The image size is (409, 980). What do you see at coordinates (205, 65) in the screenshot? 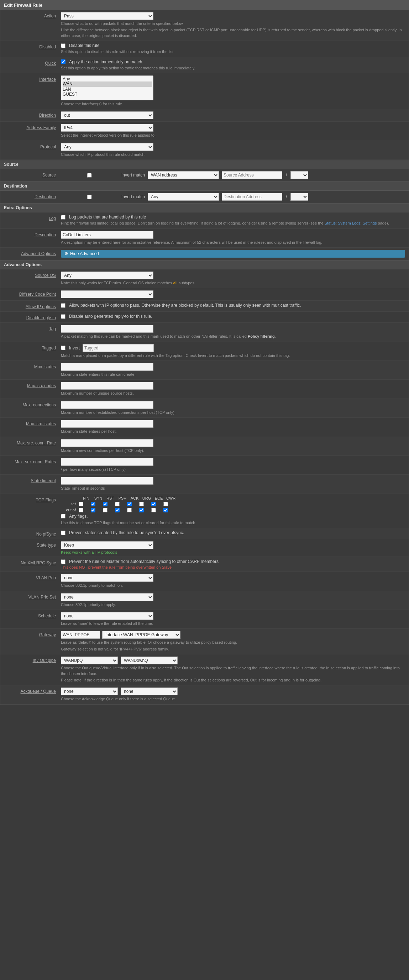
I see `quick-row: Quick Apply the action immediately on ma…` at bounding box center [205, 65].